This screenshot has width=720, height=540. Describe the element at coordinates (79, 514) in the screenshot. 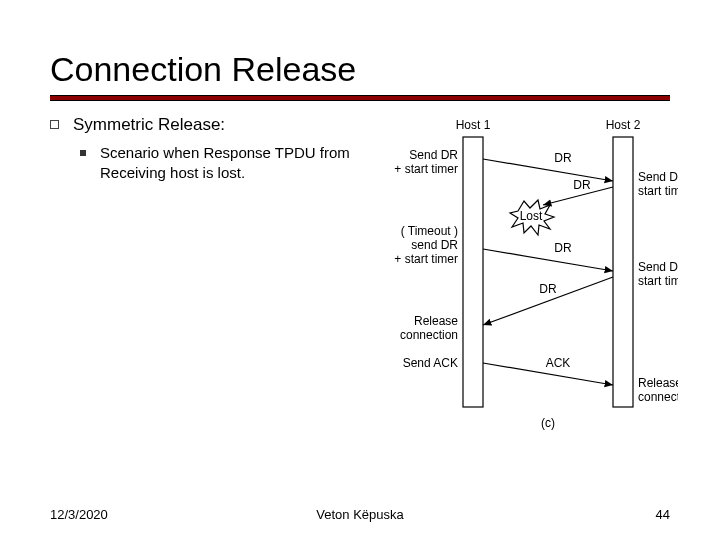

I see `footer-date: 12/3/2020` at that location.